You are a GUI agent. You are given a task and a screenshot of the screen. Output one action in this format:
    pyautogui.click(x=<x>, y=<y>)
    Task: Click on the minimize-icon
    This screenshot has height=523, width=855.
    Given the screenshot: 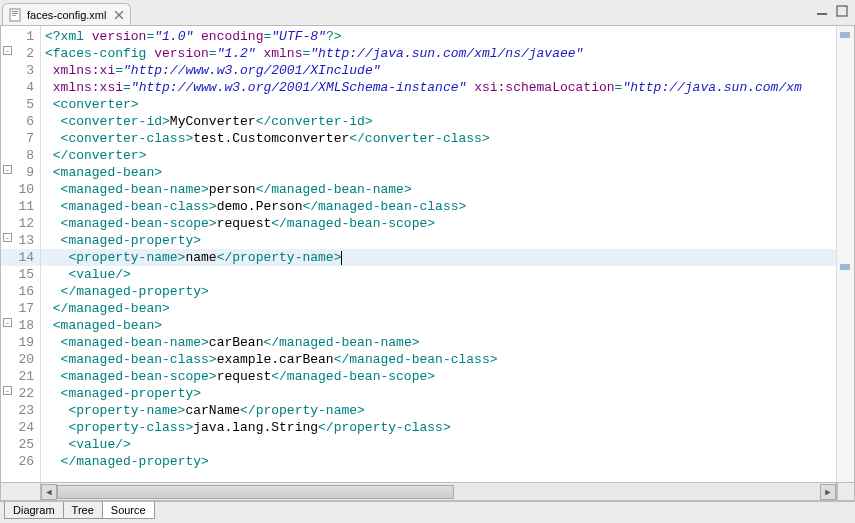 What is the action you would take?
    pyautogui.click(x=822, y=11)
    